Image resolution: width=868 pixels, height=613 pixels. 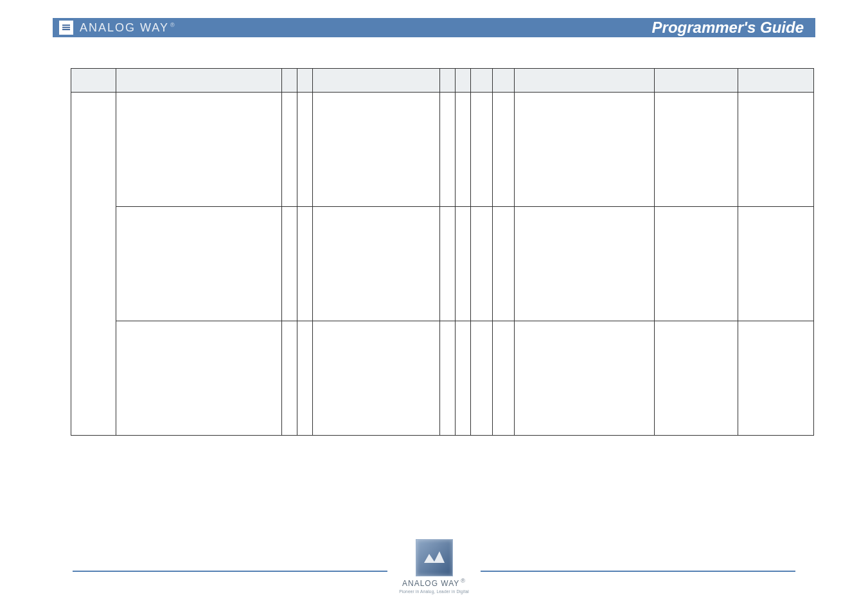 What do you see at coordinates (230, 571) in the screenshot?
I see `footer-rule-left` at bounding box center [230, 571].